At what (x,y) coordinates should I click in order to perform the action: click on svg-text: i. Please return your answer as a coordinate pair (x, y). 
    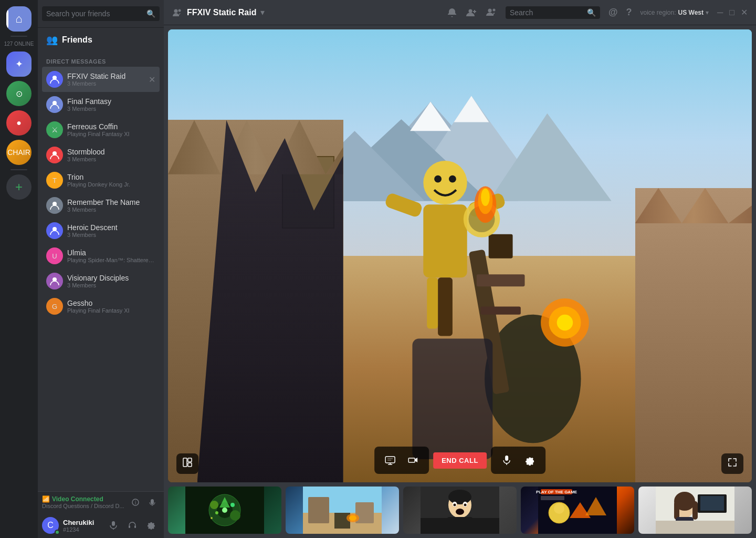
    Looking at the image, I should click on (135, 502).